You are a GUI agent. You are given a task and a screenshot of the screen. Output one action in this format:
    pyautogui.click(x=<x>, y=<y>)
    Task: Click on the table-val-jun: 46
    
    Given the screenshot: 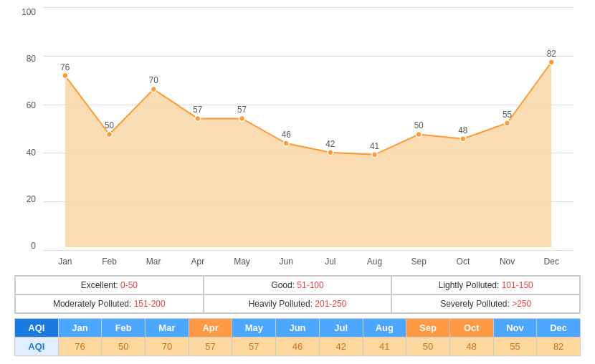 What is the action you would take?
    pyautogui.click(x=298, y=347)
    